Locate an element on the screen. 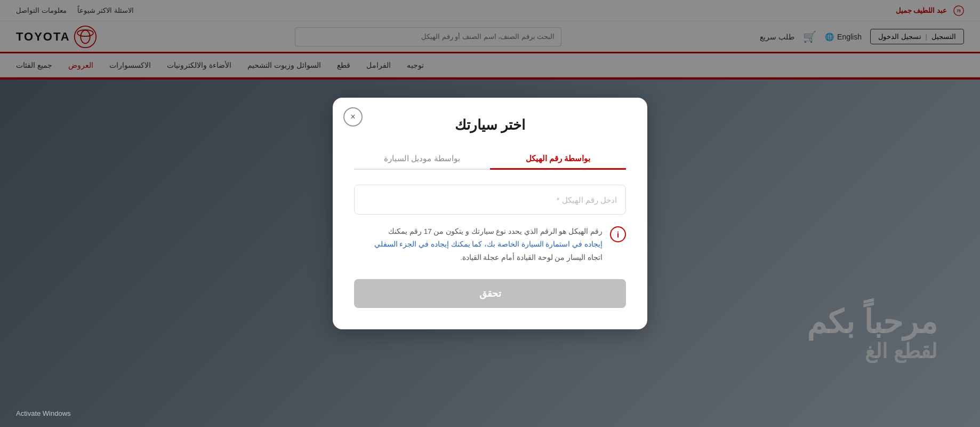 The image size is (980, 427). close-icon: × is located at coordinates (353, 117).